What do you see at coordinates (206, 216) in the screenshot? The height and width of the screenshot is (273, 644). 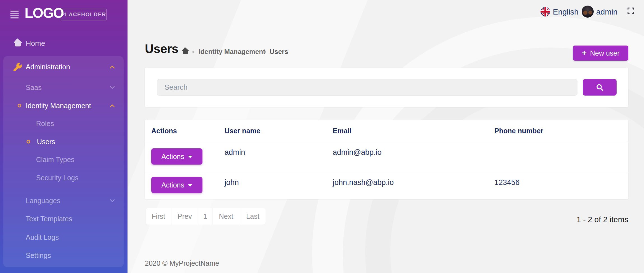 I see `pagination: First Prev 1 Next Last` at bounding box center [206, 216].